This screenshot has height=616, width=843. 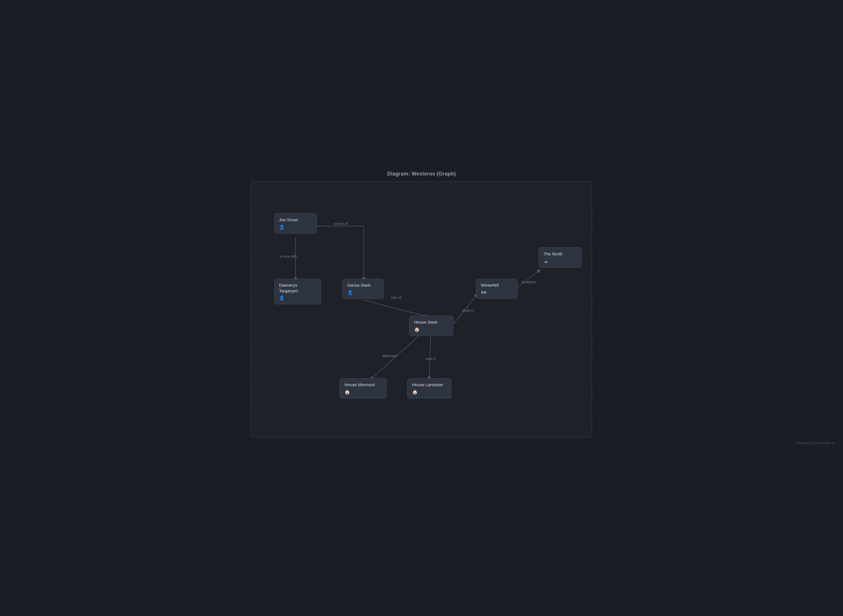 What do you see at coordinates (298, 288) in the screenshot?
I see `node-daenerys-label: Daenerys Targaryen` at bounding box center [298, 288].